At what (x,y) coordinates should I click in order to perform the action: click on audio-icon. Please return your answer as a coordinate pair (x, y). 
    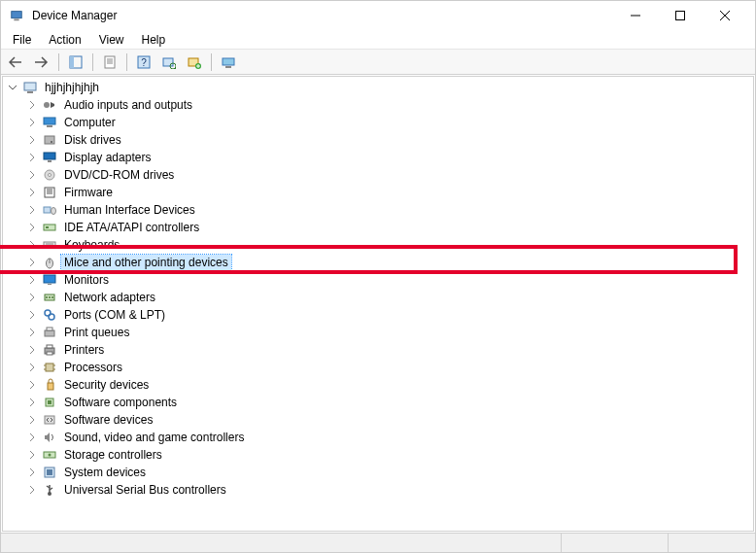
    Looking at the image, I should click on (50, 105).